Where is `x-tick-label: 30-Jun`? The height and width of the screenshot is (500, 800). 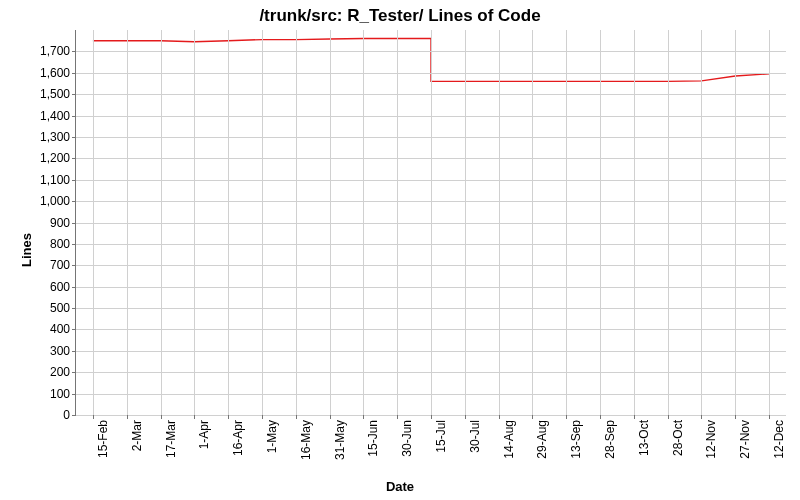 x-tick-label: 30-Jun is located at coordinates (407, 438).